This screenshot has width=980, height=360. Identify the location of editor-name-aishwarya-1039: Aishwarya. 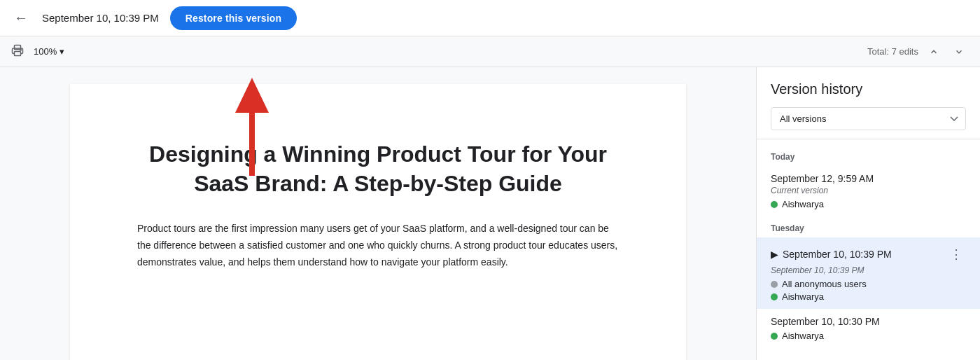
(803, 297).